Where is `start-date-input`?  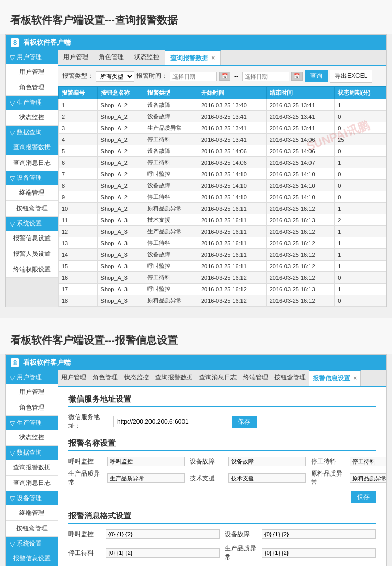
start-date-input is located at coordinates (193, 76).